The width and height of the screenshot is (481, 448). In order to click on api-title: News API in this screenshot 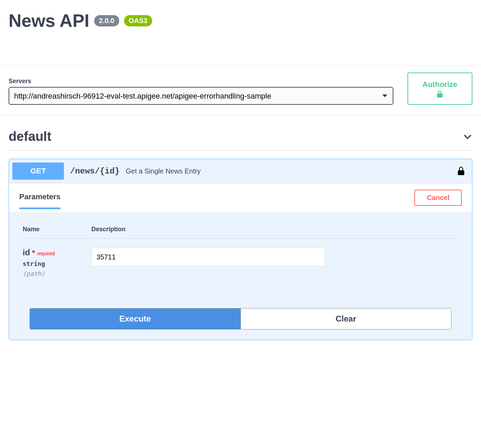, I will do `click(49, 21)`.